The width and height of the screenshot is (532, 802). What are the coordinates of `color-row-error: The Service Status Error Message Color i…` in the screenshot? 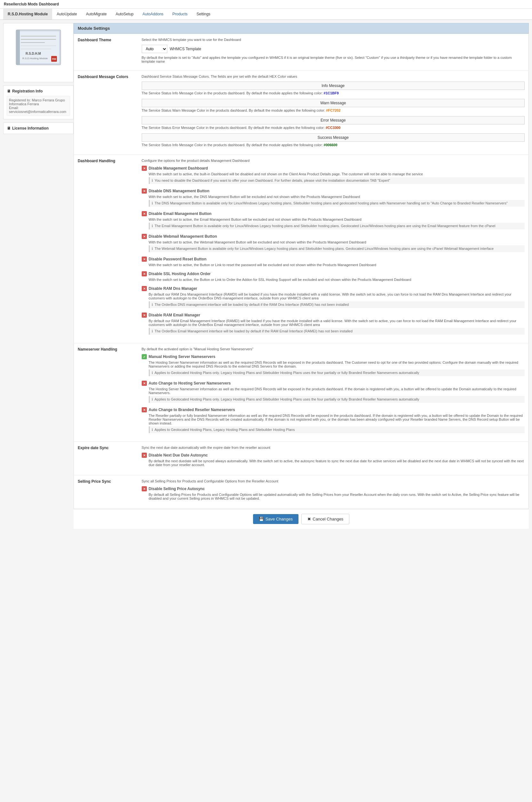 It's located at (333, 123).